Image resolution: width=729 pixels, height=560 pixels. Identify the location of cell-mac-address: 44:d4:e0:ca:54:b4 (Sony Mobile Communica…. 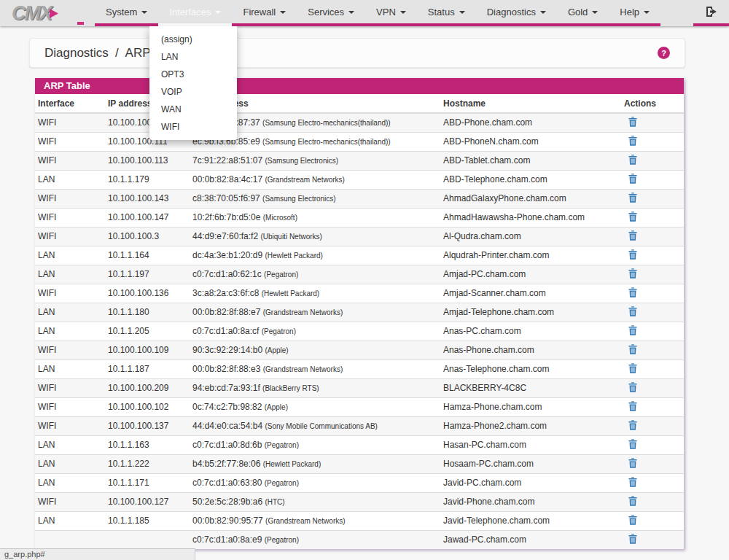
(315, 426).